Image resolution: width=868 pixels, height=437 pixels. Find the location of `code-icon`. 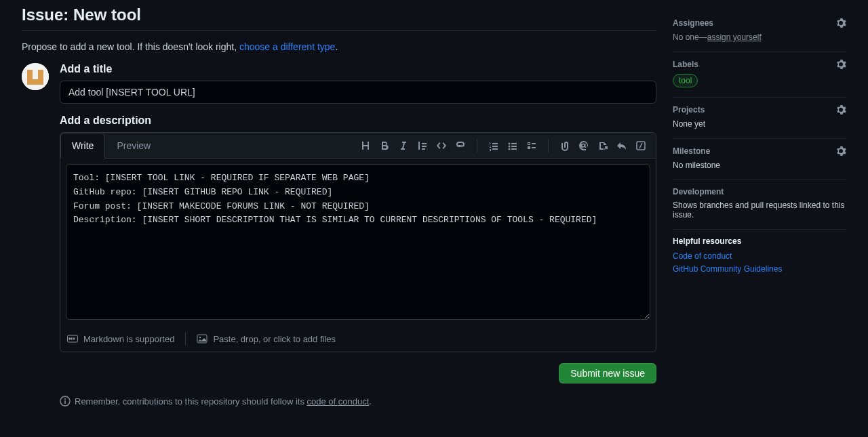

code-icon is located at coordinates (441, 146).